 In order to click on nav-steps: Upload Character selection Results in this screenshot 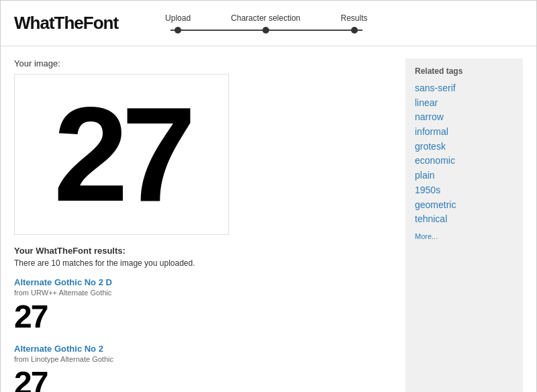, I will do `click(266, 23)`.